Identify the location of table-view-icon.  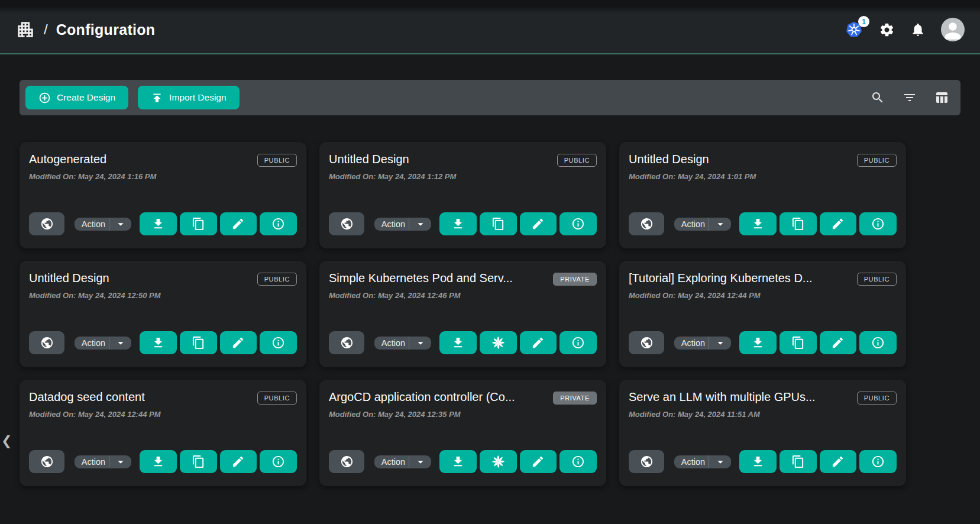
(942, 98).